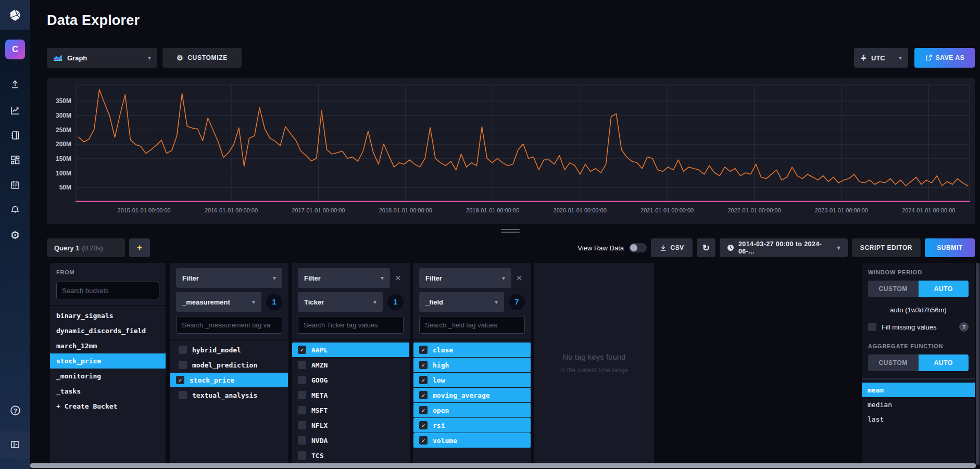 This screenshot has height=469, width=980. What do you see at coordinates (472, 395) in the screenshot?
I see `tag-value-item-selected: ✓ moving_average` at bounding box center [472, 395].